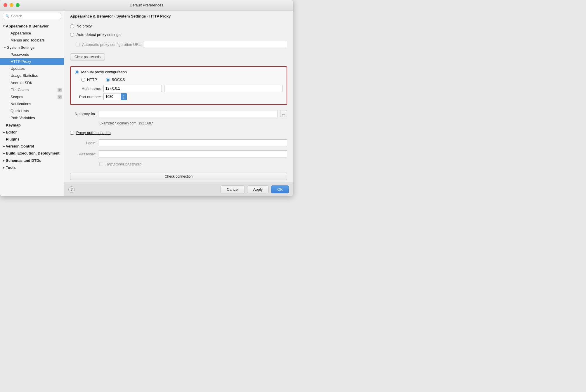 Image resolution: width=586 pixels, height=392 pixels. I want to click on close-button, so click(5, 5).